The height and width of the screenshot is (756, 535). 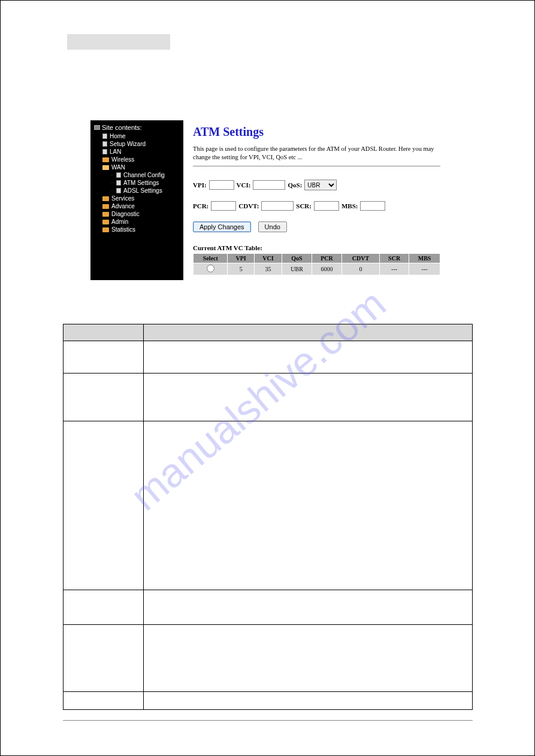 What do you see at coordinates (137, 127) in the screenshot?
I see `sidebar-title: Site contents:` at bounding box center [137, 127].